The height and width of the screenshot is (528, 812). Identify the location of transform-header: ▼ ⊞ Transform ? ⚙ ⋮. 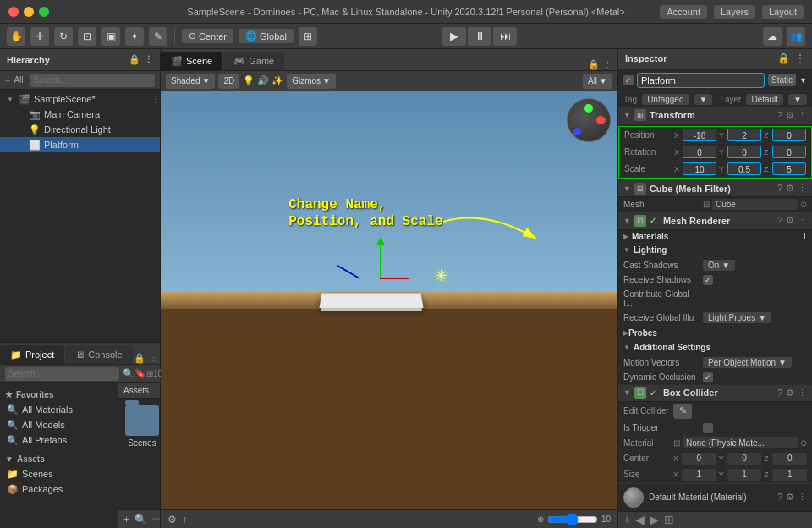
(716, 116).